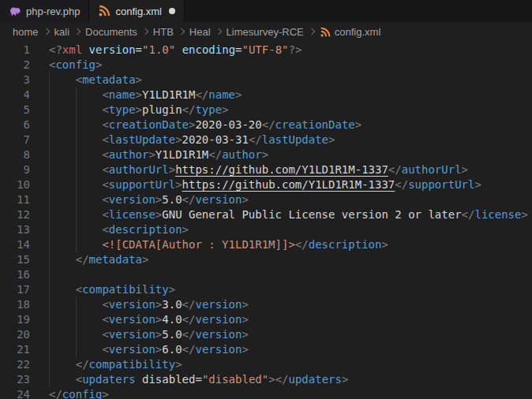 This screenshot has height=399, width=532. What do you see at coordinates (62, 32) in the screenshot?
I see `breadcrumb-item-kali: kali` at bounding box center [62, 32].